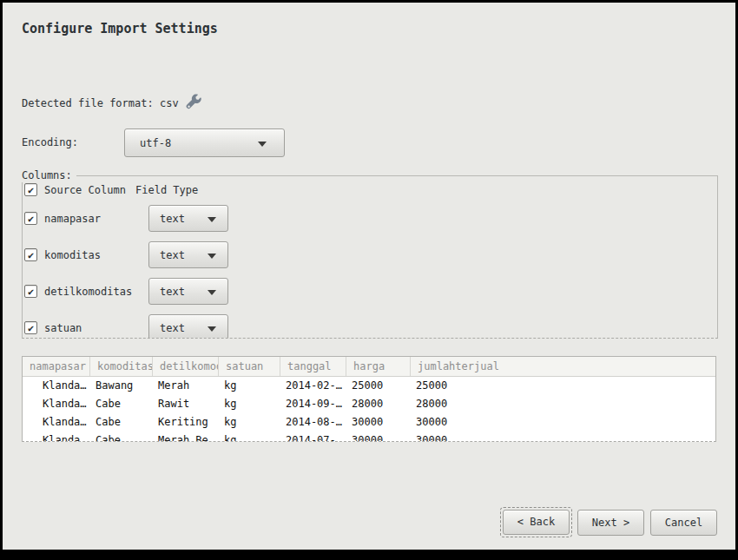 This screenshot has height=560, width=738. I want to click on table-row: Klanda… Cabe Rawit kg 2014-09-… 28000 28…, so click(369, 405).